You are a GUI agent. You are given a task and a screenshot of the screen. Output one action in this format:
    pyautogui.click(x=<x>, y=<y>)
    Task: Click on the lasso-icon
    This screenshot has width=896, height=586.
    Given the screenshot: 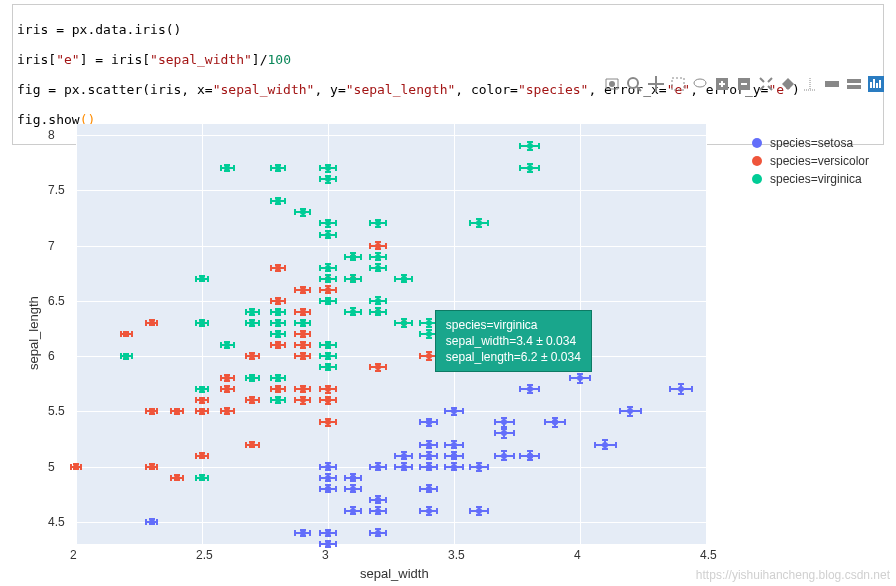 What is the action you would take?
    pyautogui.click(x=700, y=84)
    